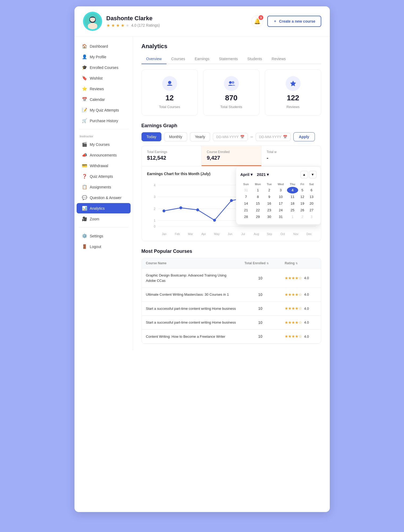  I want to click on profile-icon: 👤, so click(85, 57).